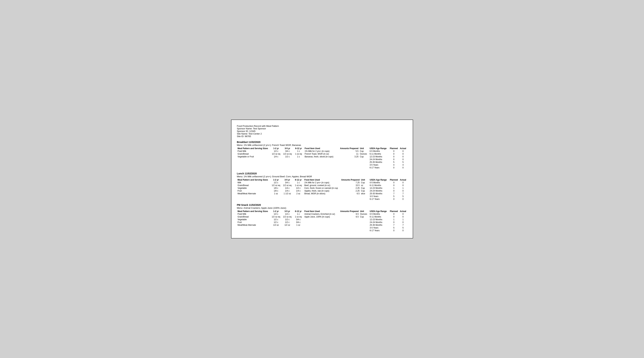  Describe the element at coordinates (322, 194) in the screenshot. I see `table-cell: Bread, WGR (in slices)` at that location.